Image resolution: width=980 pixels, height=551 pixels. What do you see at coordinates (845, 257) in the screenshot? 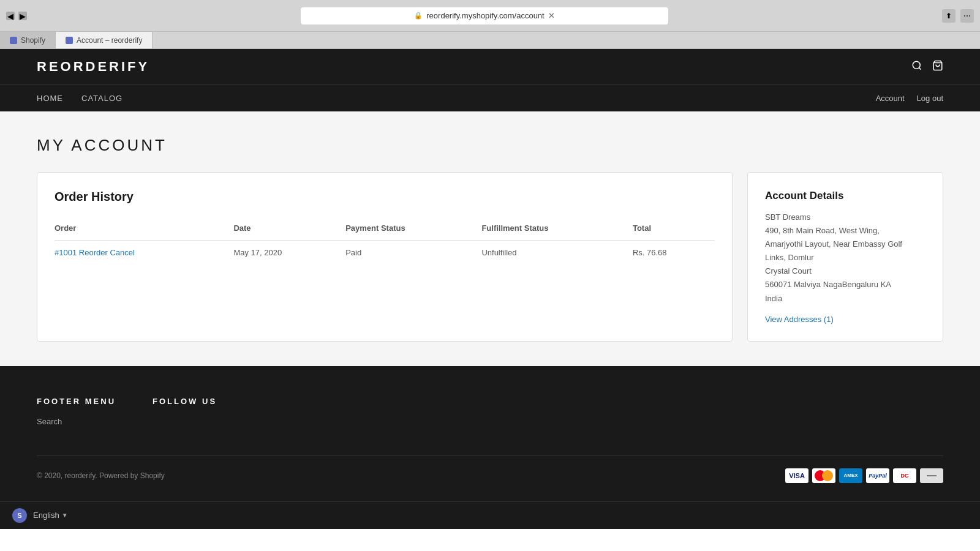
I see `account-details-card: Account Details SBT Dreams 490, 8th Main…` at bounding box center [845, 257].